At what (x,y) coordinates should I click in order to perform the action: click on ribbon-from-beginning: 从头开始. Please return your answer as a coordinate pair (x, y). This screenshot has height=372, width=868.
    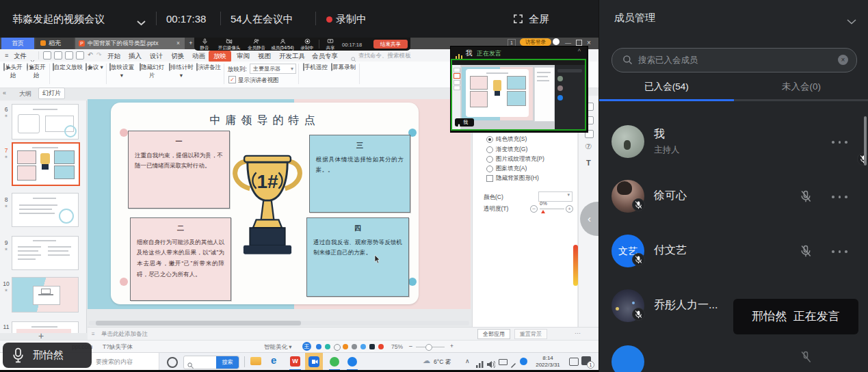
    Looking at the image, I should click on (13, 72).